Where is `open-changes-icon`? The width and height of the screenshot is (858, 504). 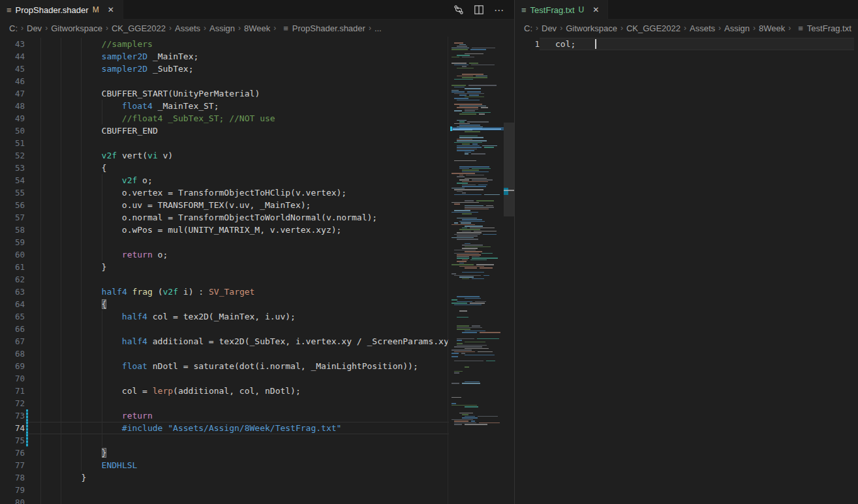 open-changes-icon is located at coordinates (459, 10).